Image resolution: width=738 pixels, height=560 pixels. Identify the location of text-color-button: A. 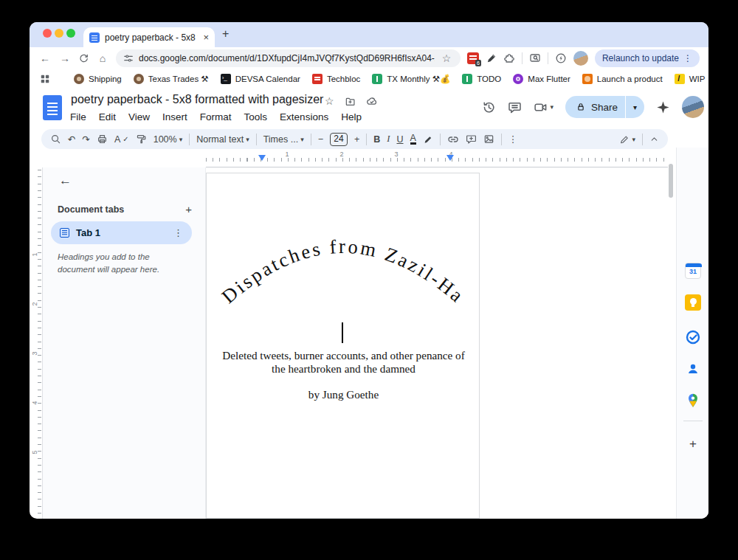
(413, 139).